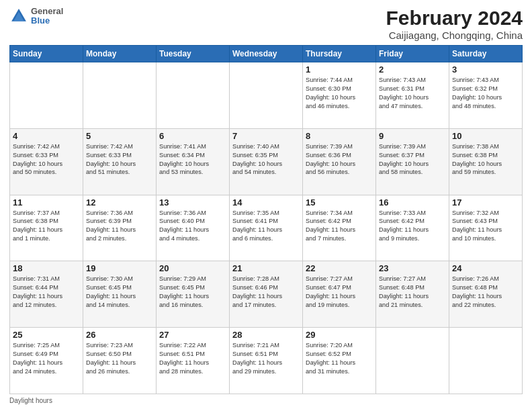  Describe the element at coordinates (46, 334) in the screenshot. I see `day-number: 25` at that location.